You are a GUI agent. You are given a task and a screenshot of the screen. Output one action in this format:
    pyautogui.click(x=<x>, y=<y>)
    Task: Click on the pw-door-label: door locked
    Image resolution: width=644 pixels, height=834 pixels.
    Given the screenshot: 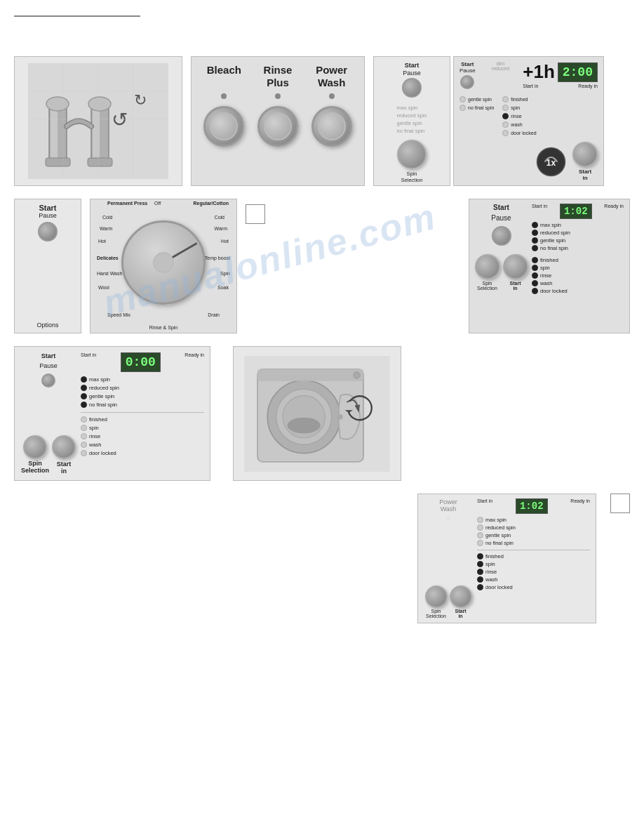 What is the action you would take?
    pyautogui.click(x=499, y=587)
    